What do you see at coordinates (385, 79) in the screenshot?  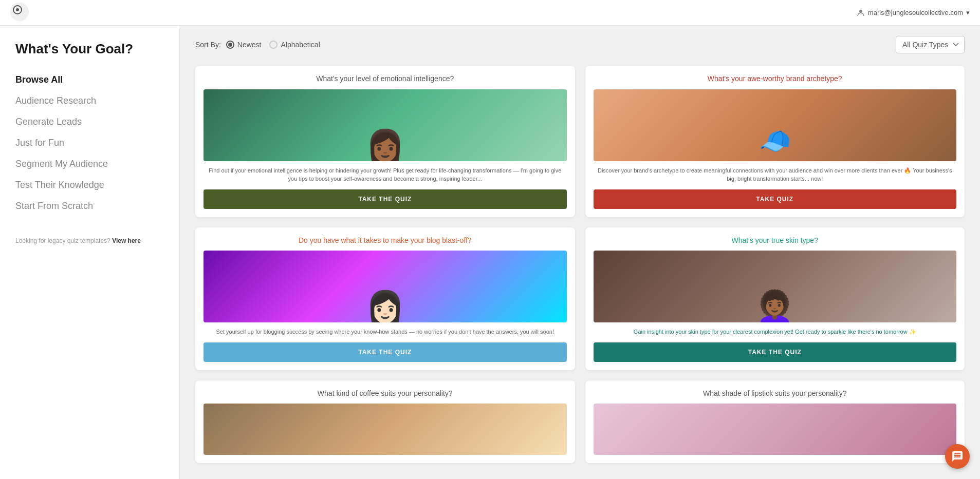 I see `card-emotional-title: What's your level of emotional intellige…` at bounding box center [385, 79].